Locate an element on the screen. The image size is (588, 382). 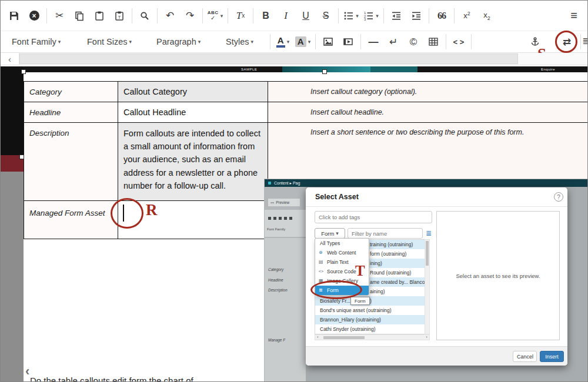
inset-table-labels: Category Headline Description Manage F is located at coordinates (285, 310).